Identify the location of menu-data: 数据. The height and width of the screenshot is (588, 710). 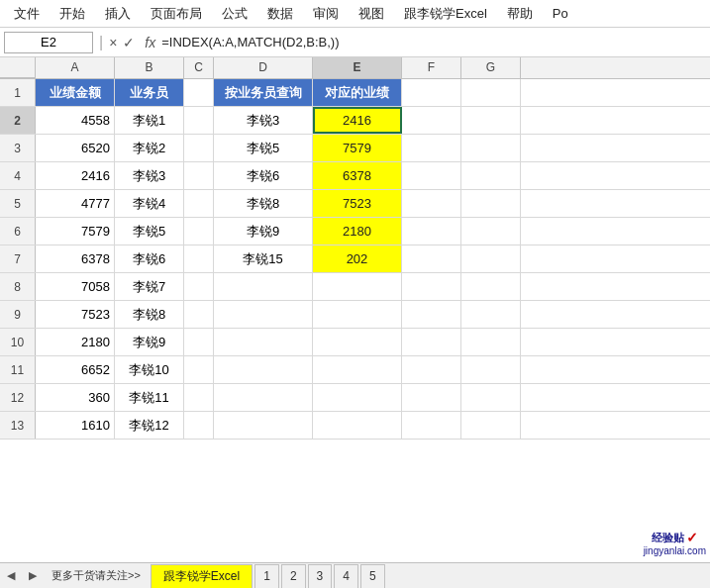
(280, 14).